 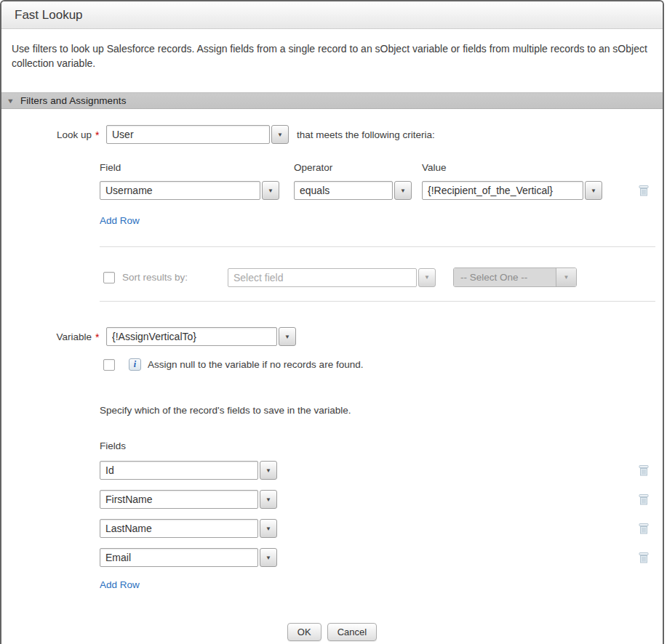 What do you see at coordinates (179, 499) in the screenshot?
I see `field-input-firstname` at bounding box center [179, 499].